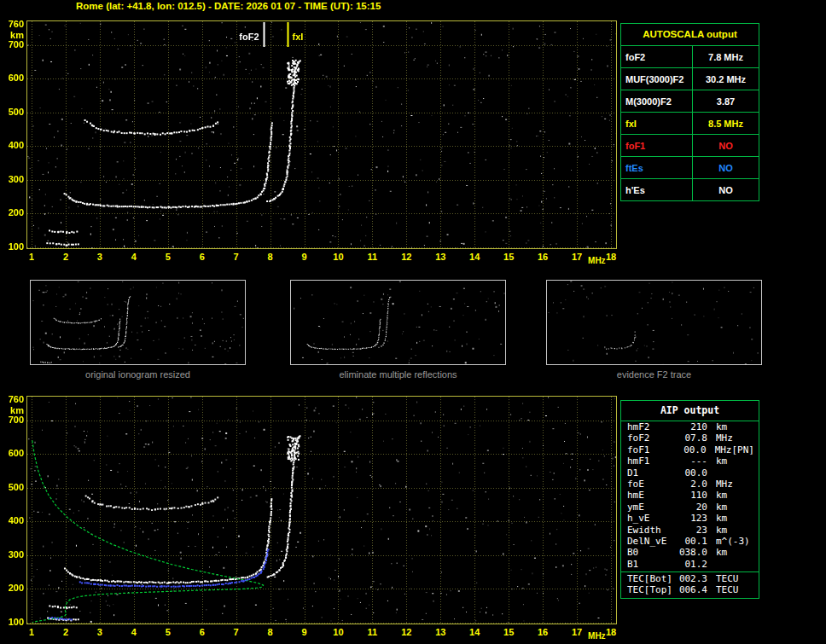  What do you see at coordinates (689, 79) in the screenshot?
I see `autoscala-row-MUF(3000)F2: MUF(3000)F230.2 MHz` at bounding box center [689, 79].